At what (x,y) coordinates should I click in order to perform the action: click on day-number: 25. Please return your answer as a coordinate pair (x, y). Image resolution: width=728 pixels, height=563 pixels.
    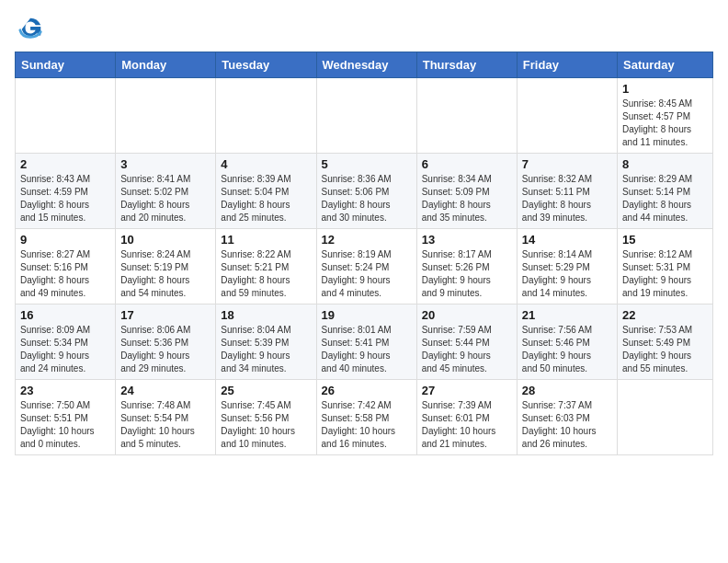
    Looking at the image, I should click on (266, 390).